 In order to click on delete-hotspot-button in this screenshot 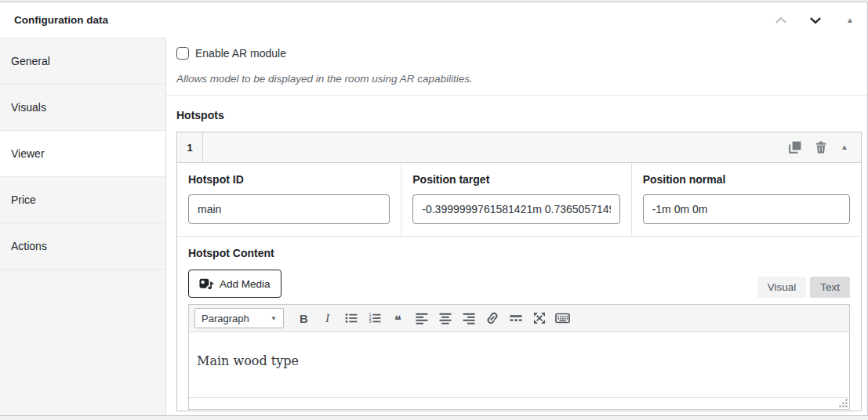, I will do `click(821, 147)`.